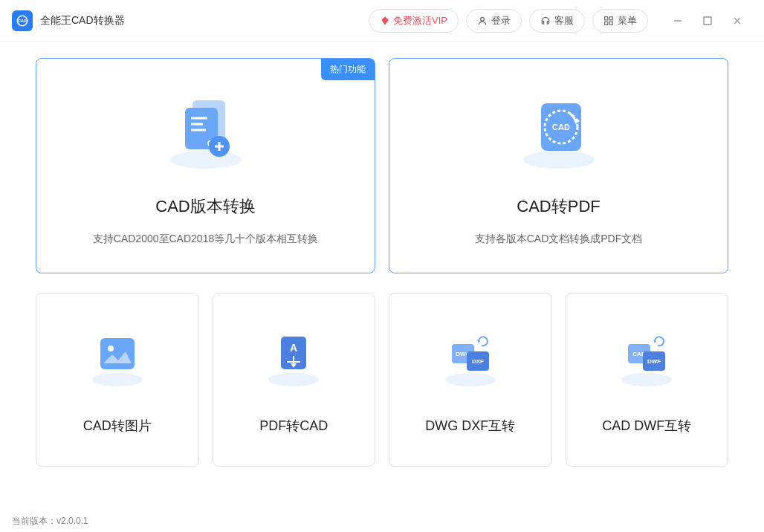 Image resolution: width=764 pixels, height=532 pixels. Describe the element at coordinates (205, 239) in the screenshot. I see `card-desc: 支持CAD2000至CAD2018等几十个版本相互转换` at that location.